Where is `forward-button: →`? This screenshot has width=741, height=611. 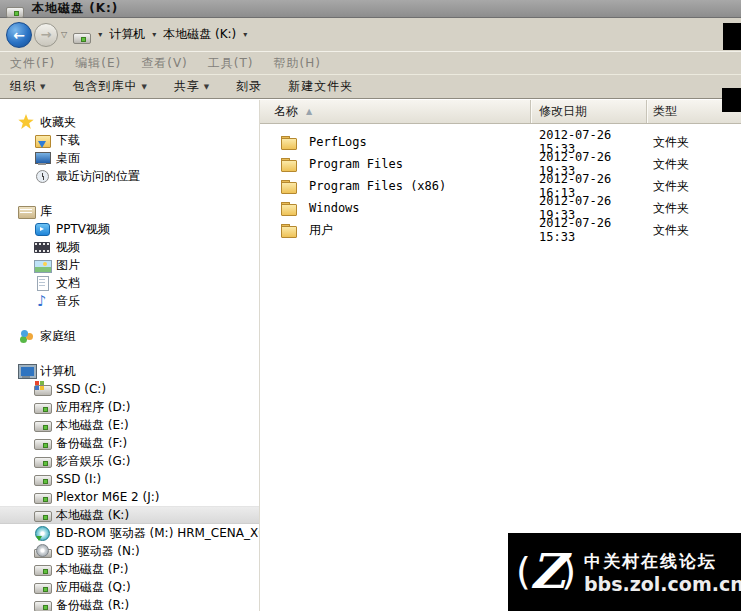 forward-button: → is located at coordinates (46, 35).